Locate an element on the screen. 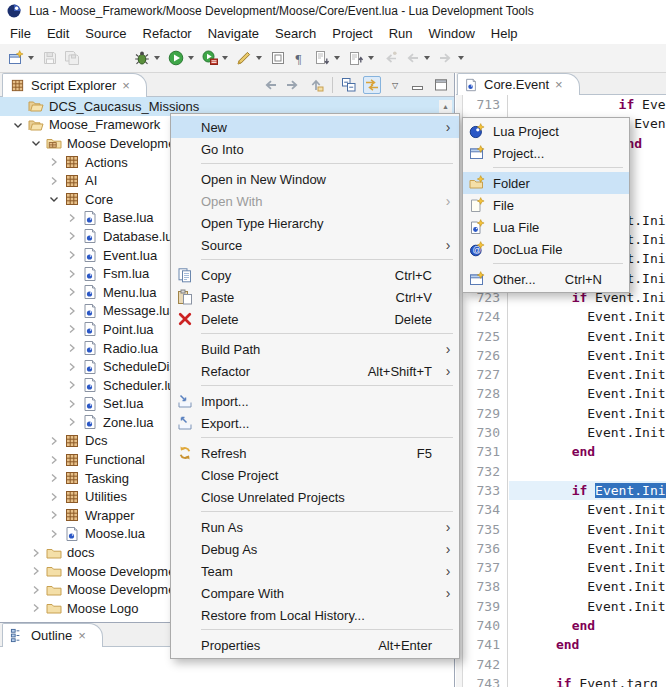 The image size is (666, 687). tab-core-event: Core.Event × is located at coordinates (518, 84).